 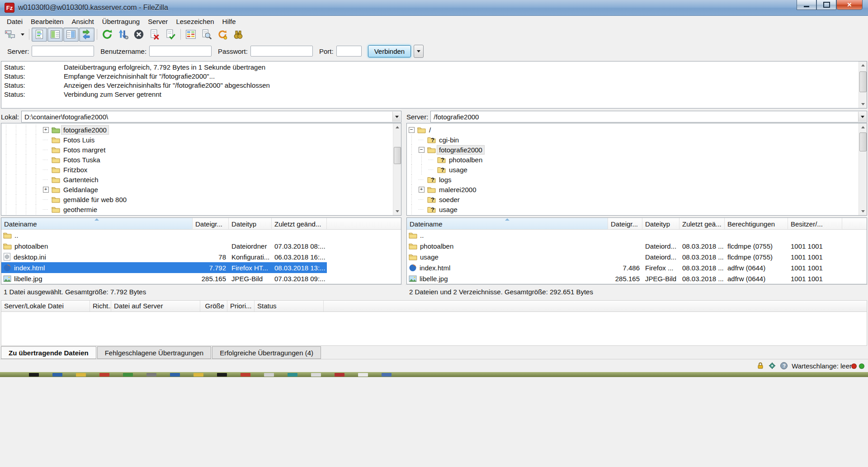 What do you see at coordinates (201, 170) in the screenshot?
I see `tree-item-fritzbox: Fritzbox` at bounding box center [201, 170].